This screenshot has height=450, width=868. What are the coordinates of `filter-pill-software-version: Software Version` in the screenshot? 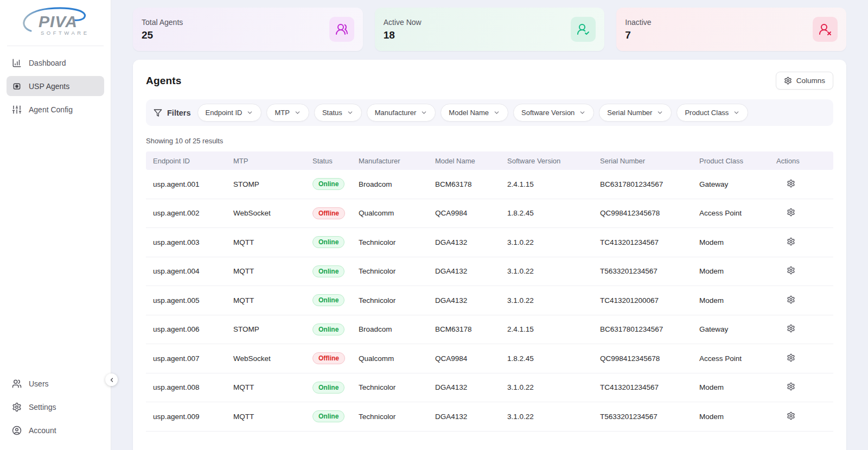 It's located at (553, 113).